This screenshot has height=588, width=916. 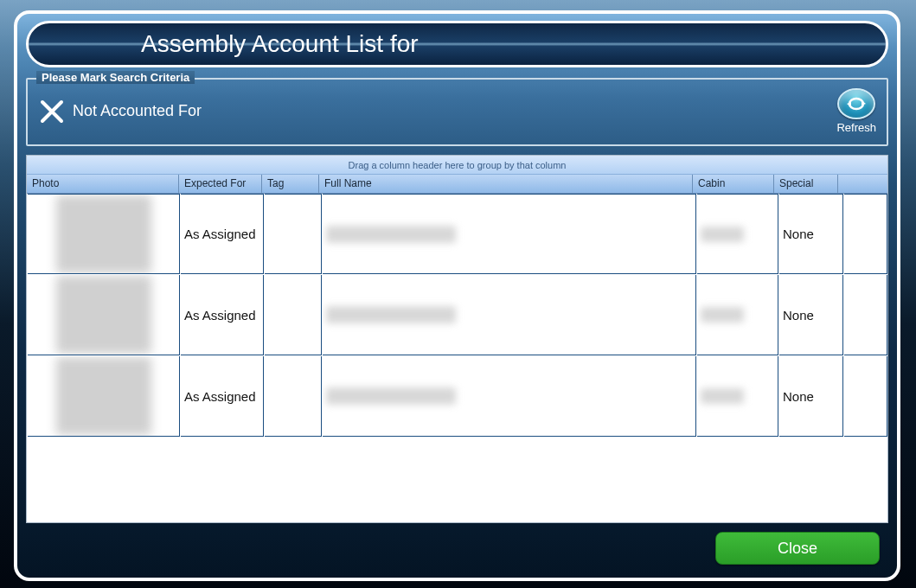 I want to click on refresh-button, so click(x=856, y=104).